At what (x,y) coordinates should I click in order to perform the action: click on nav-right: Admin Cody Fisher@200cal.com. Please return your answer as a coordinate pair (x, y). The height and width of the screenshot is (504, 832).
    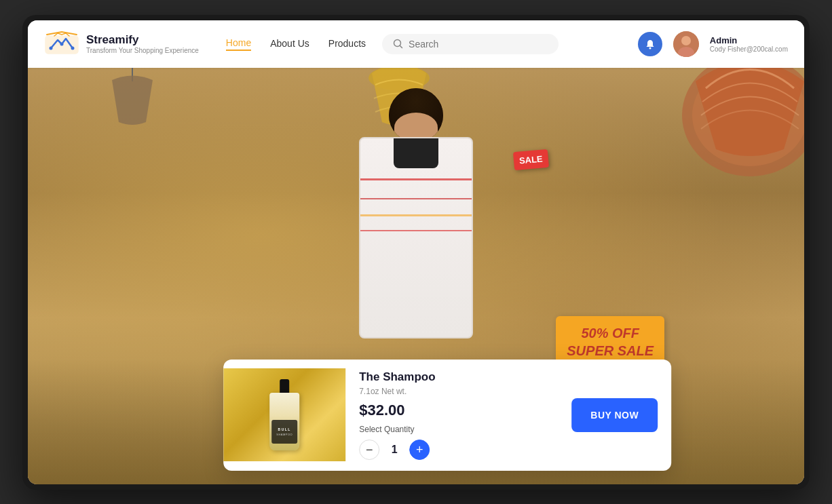
    Looking at the image, I should click on (713, 44).